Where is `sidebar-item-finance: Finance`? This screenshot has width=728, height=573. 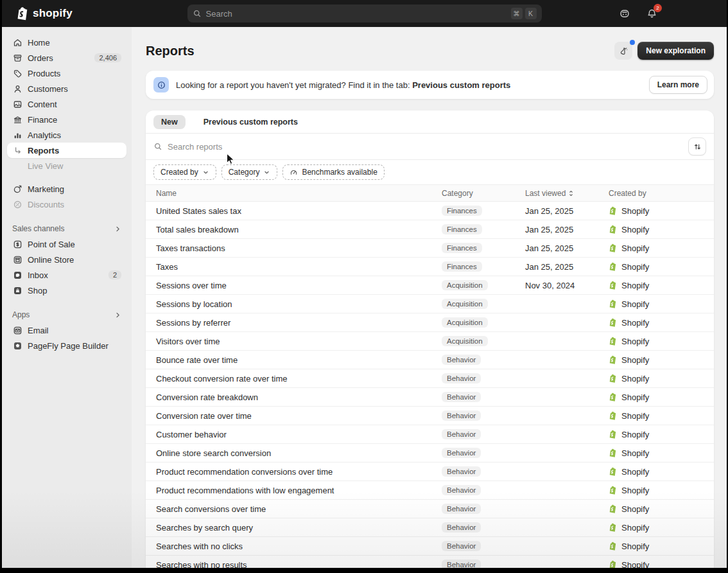
sidebar-item-finance: Finance is located at coordinates (67, 119).